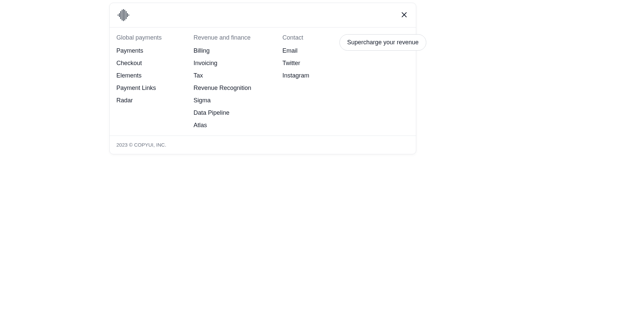 Image resolution: width=644 pixels, height=310 pixels. What do you see at coordinates (304, 63) in the screenshot?
I see `link-twitter: Twitter` at bounding box center [304, 63].